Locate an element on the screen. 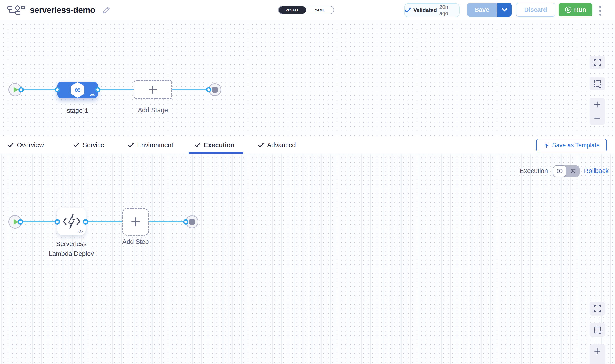 This screenshot has height=364, width=615. execution-view-icon is located at coordinates (560, 171).